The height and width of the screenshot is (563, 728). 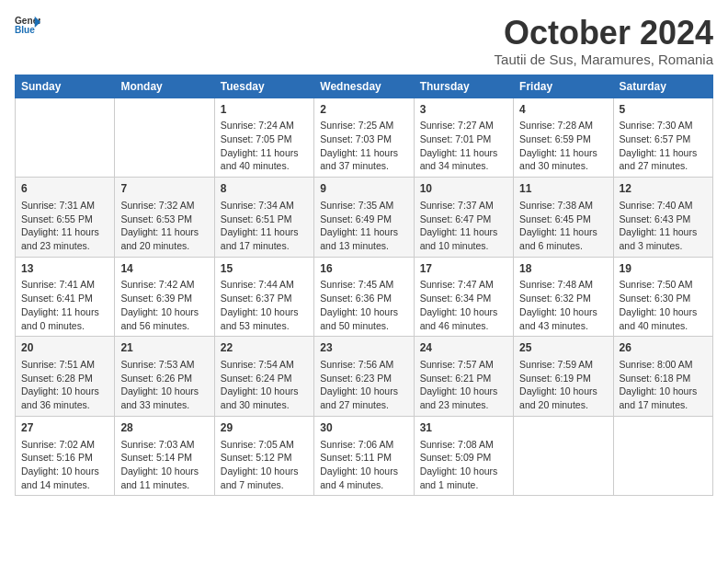 What do you see at coordinates (264, 138) in the screenshot?
I see `calendar-cell: 1Sunrise: 7:24 AMSunset: 7:05 PMDaylight…` at bounding box center [264, 138].